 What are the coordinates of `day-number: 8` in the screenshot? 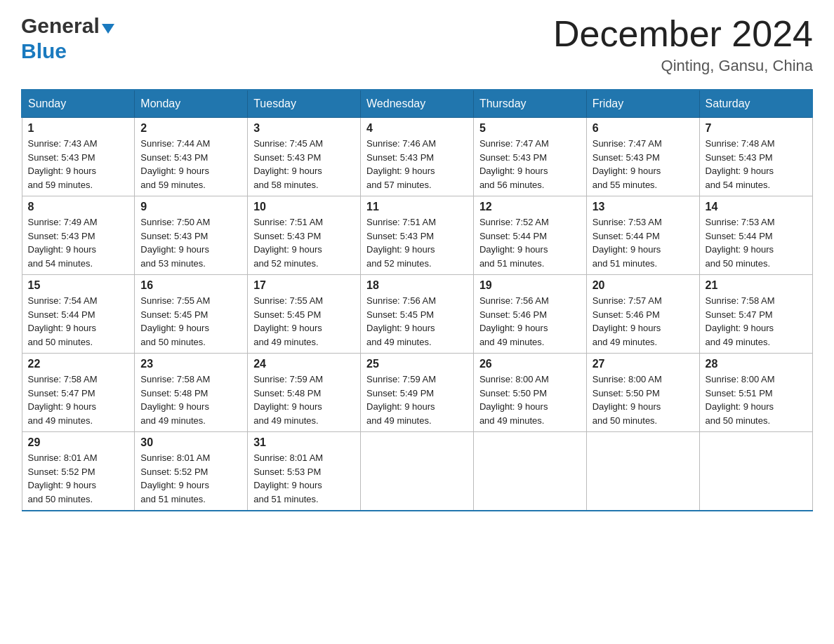 It's located at (79, 207).